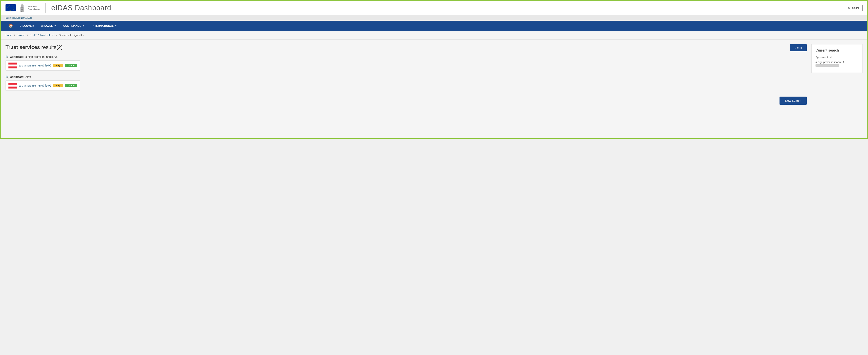 This screenshot has height=355, width=868. What do you see at coordinates (793, 100) in the screenshot?
I see `new-search-button: New Search` at bounding box center [793, 100].